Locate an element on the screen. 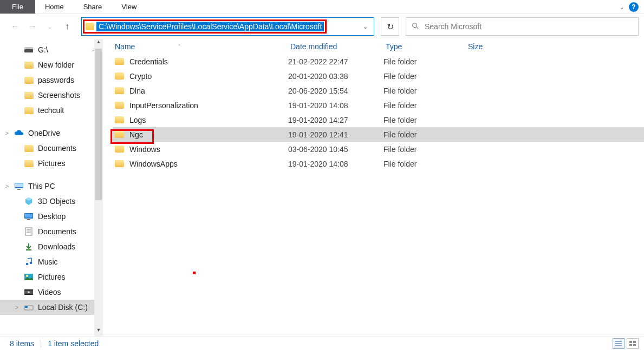 Image resolution: width=644 pixels, height=350 pixels. file-name-label: Crypto is located at coordinates (141, 76).